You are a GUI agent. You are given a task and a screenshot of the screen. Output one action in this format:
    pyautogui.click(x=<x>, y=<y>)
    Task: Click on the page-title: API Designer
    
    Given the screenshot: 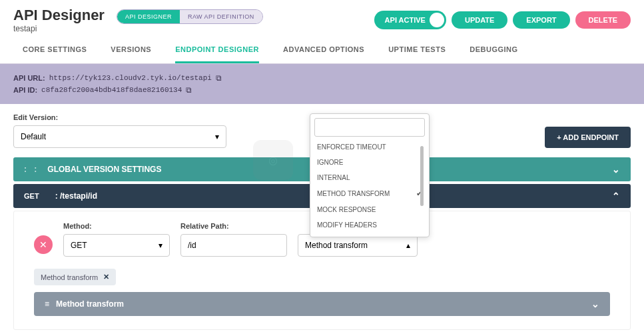 What is the action you would take?
    pyautogui.click(x=59, y=15)
    